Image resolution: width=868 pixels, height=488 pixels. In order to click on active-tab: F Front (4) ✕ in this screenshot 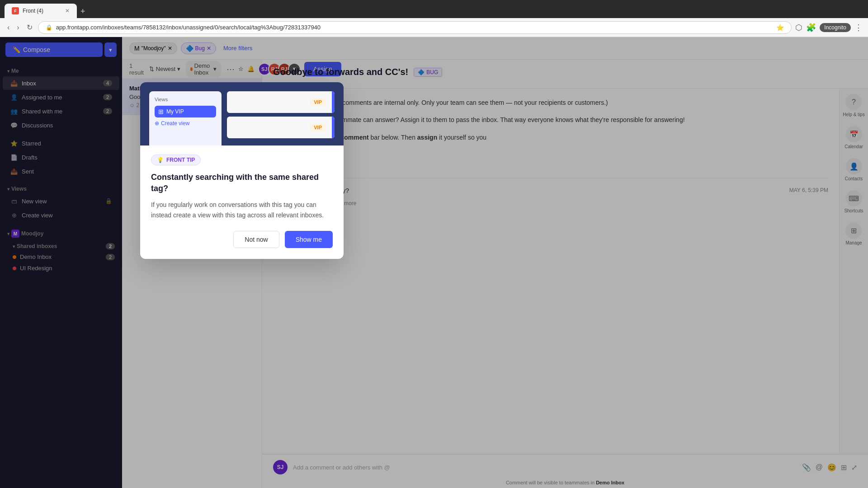, I will do `click(41, 11)`.